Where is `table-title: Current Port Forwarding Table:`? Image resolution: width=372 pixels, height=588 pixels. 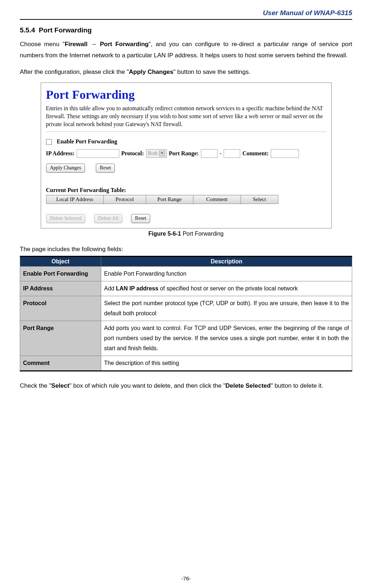 table-title: Current Port Forwarding Table: is located at coordinates (186, 190).